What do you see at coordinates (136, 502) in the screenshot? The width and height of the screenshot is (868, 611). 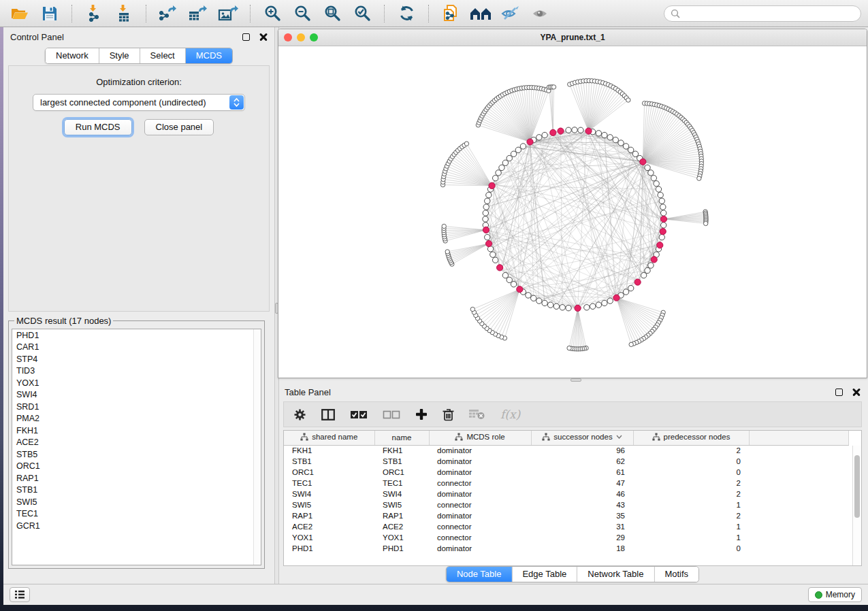 I see `list-item: SWI5` at bounding box center [136, 502].